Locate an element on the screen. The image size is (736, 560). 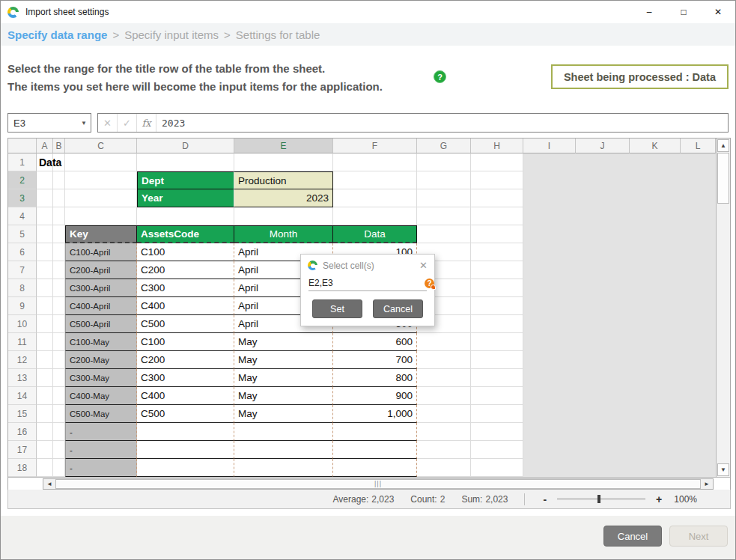
horizontal-scrollbar: ◄ ||| ► is located at coordinates (369, 484).